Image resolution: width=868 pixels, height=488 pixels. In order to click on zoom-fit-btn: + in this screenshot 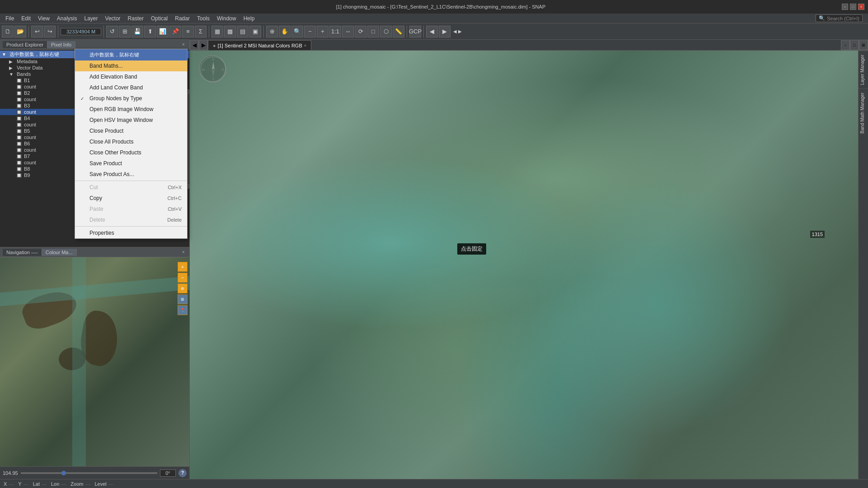, I will do `click(323, 32)`.